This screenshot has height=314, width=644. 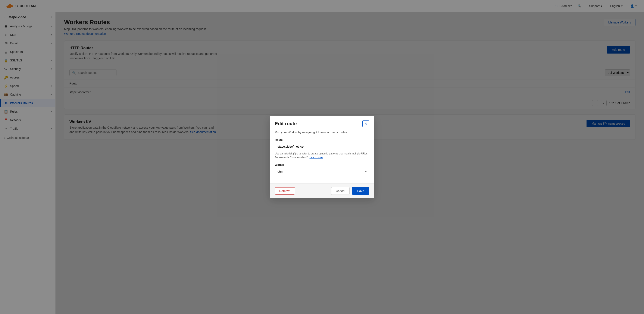 What do you see at coordinates (322, 149) in the screenshot?
I see `route-form-group: Route Use an asterisk (*) character to c…` at bounding box center [322, 149].